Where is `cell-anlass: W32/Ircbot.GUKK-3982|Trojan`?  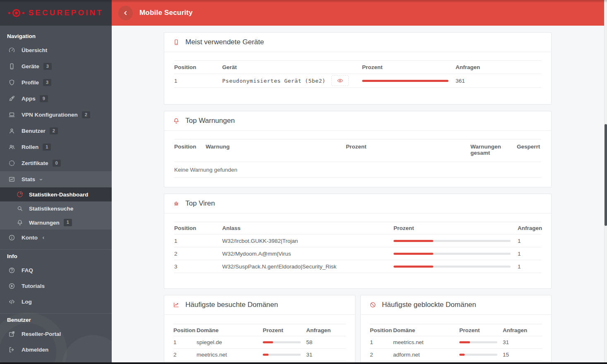
cell-anlass: W32/Ircbot.GUKK-3982|Trojan is located at coordinates (308, 241).